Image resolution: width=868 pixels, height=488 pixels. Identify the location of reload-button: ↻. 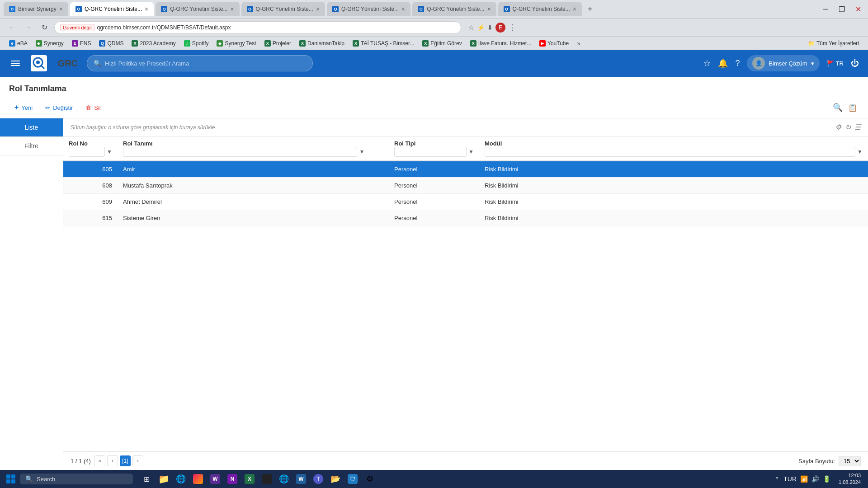
(44, 28).